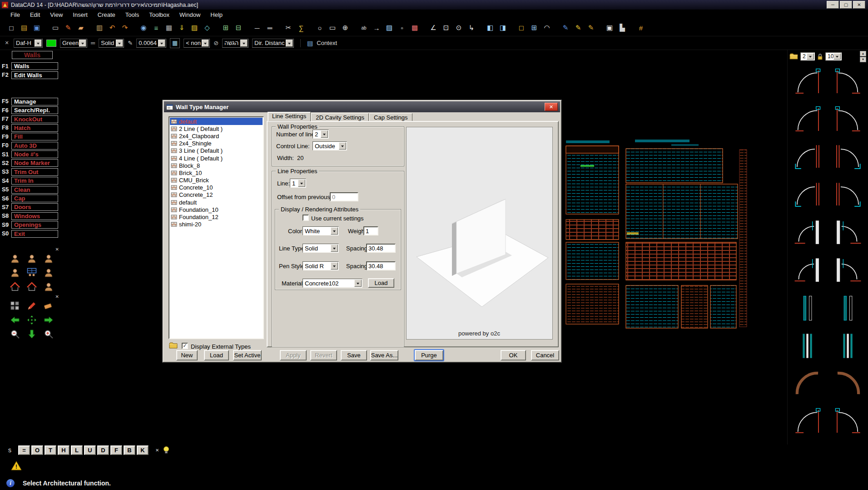 Image resolution: width=868 pixels, height=490 pixels. I want to click on grid-toggle-icon: ▦, so click(175, 43).